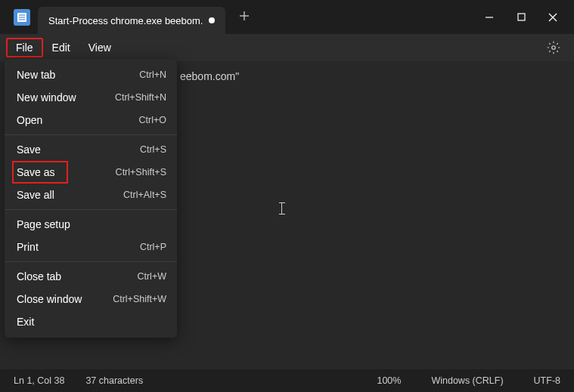 The height and width of the screenshot is (392, 574). Describe the element at coordinates (244, 17) in the screenshot. I see `new-tab-button` at that location.